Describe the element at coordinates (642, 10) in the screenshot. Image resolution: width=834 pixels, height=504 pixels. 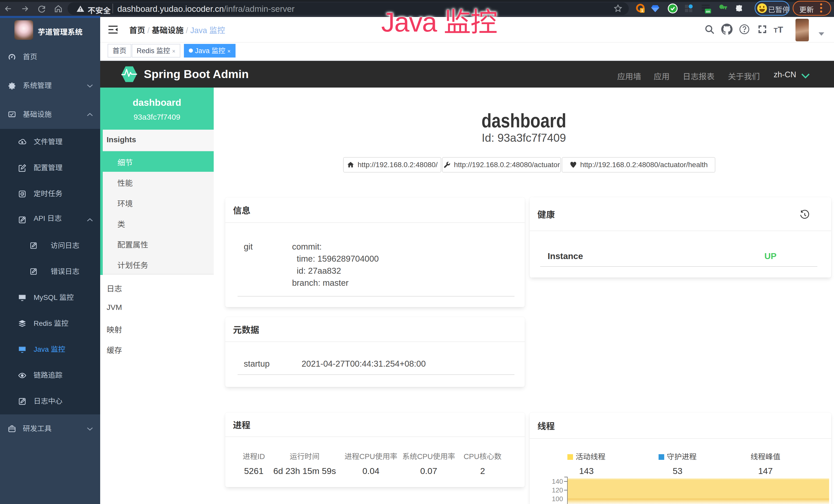
I see `svg-text: 1` at that location.